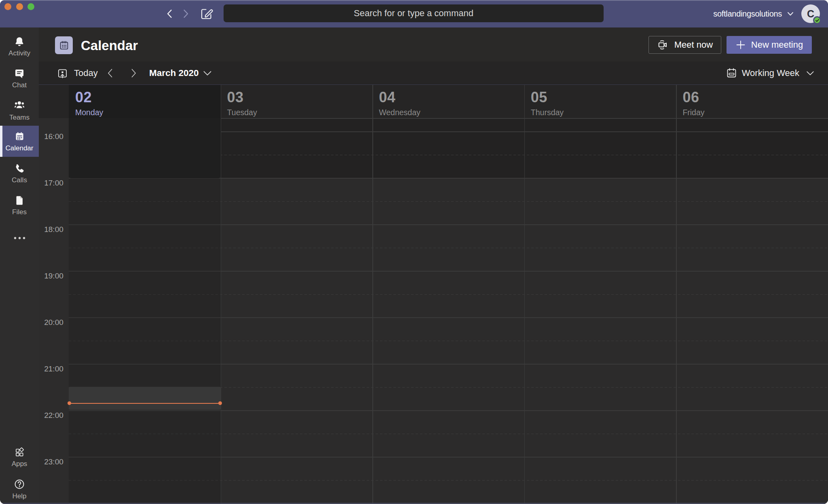  What do you see at coordinates (19, 173) in the screenshot?
I see `sidebar-item-calls: Calls` at bounding box center [19, 173].